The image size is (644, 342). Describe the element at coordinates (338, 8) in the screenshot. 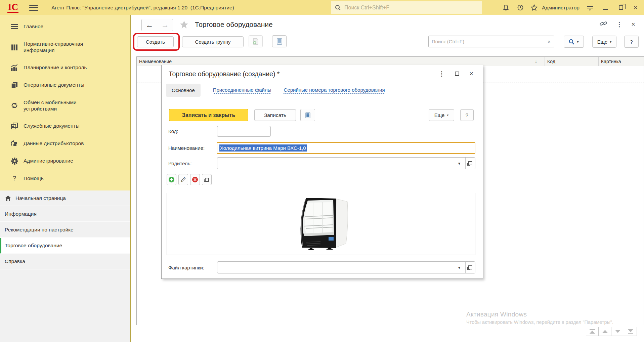

I see `search-icon` at that location.